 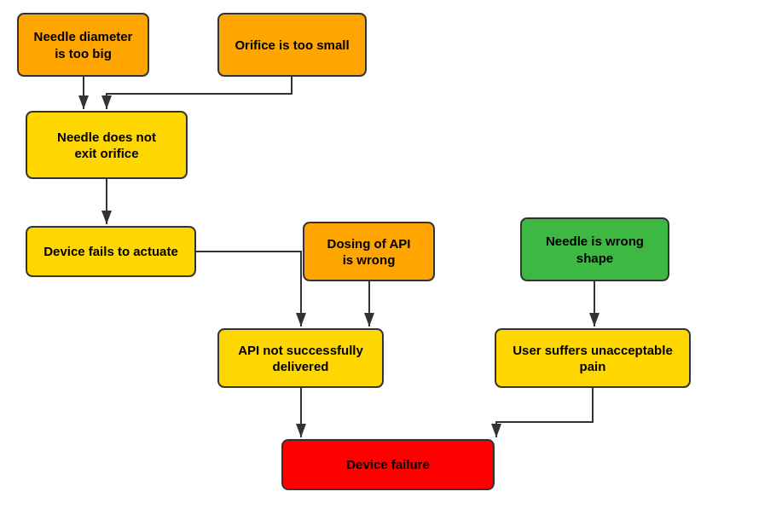 I want to click on node-dosing-wrong: Dosing of APIis wrong, so click(x=368, y=252).